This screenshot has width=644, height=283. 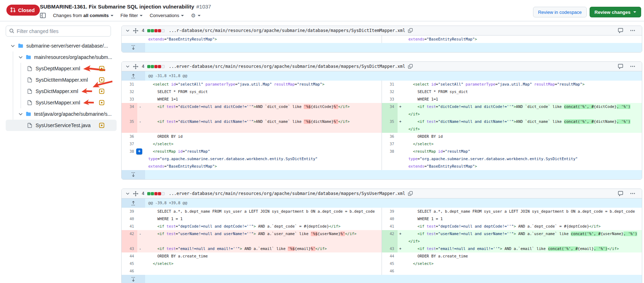 I want to click on code-line: </select>, so click(x=262, y=144).